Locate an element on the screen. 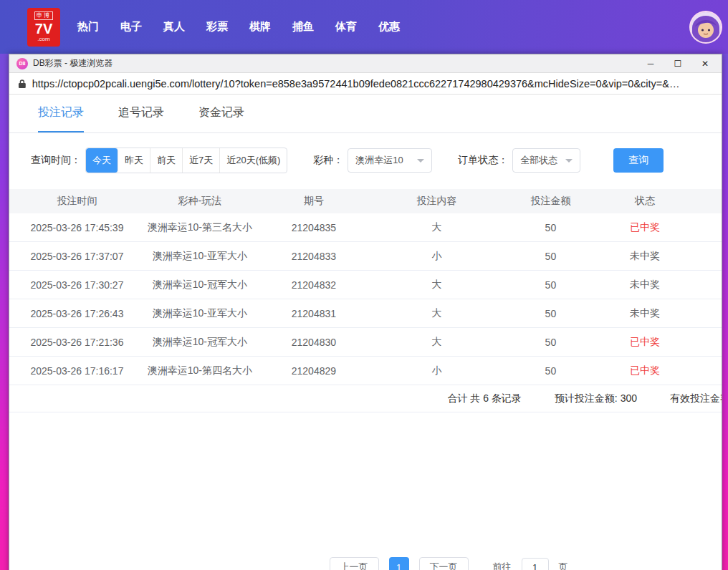  table-row: 2025-03-26 17:16:17澳洲幸运10-第四名大小21204829小… is located at coordinates (365, 371).